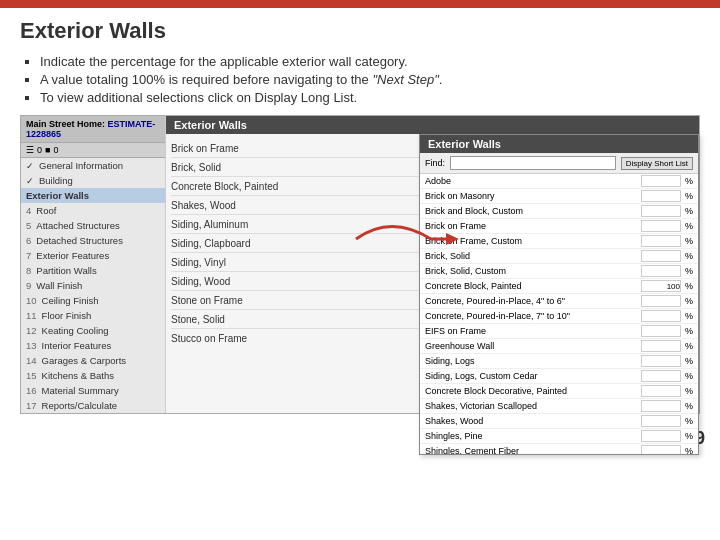 The width and height of the screenshot is (720, 540). I want to click on nav-item-exterior-walls: Exterior Walls, so click(93, 196).